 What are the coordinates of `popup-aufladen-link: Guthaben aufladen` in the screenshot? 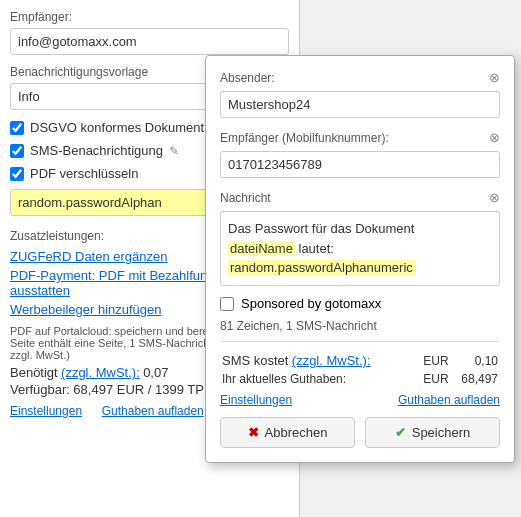 It's located at (449, 400).